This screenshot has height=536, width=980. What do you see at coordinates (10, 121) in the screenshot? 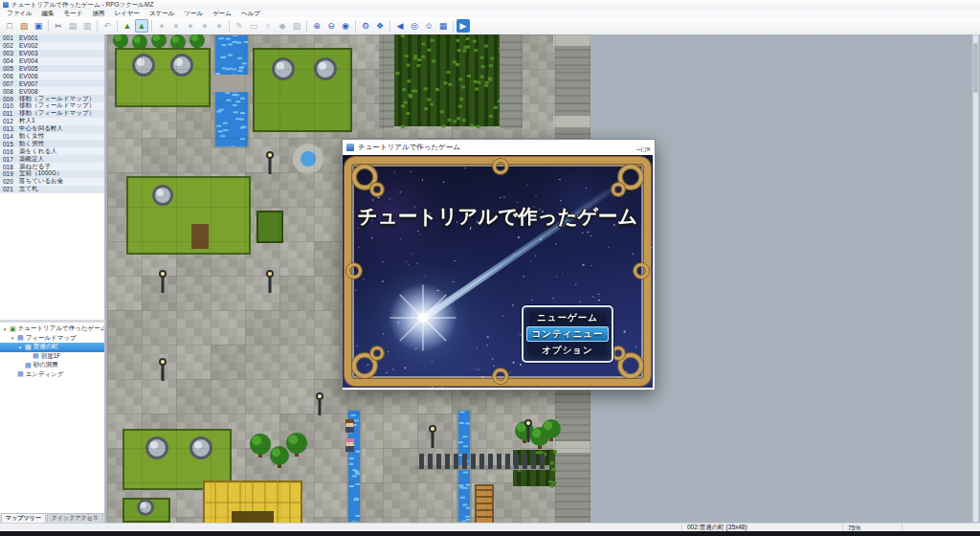
I see `event-id: 012` at bounding box center [10, 121].